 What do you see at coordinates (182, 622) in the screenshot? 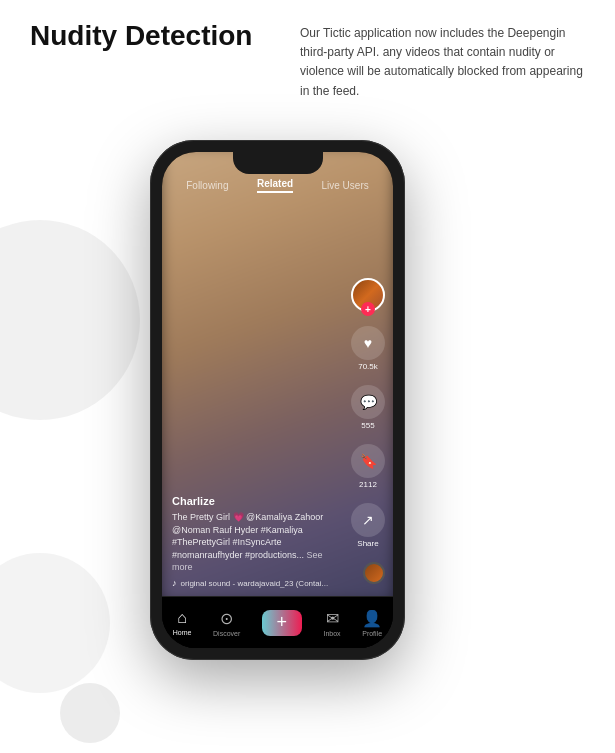
I see `nav-home-button: ⌂ Home` at bounding box center [182, 622].